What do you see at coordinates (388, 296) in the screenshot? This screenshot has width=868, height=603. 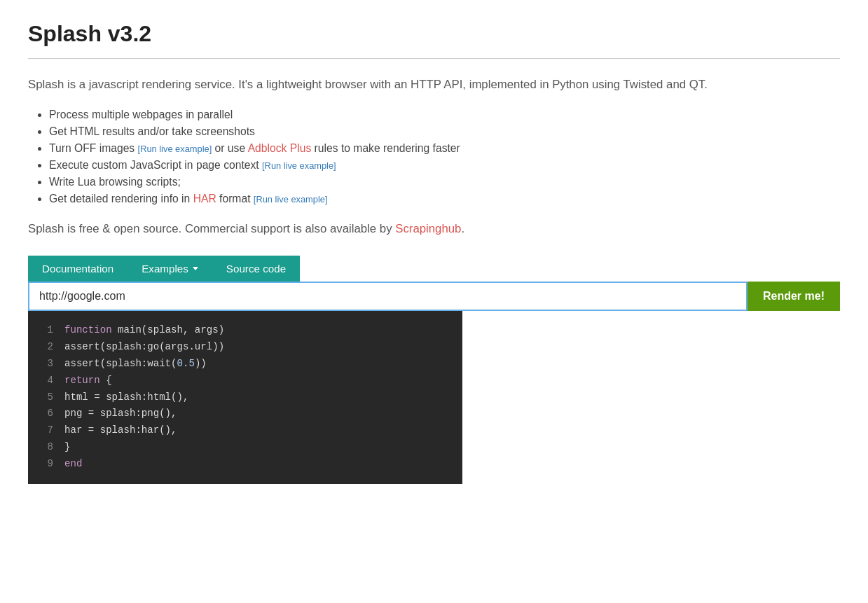 I see `url-input` at bounding box center [388, 296].